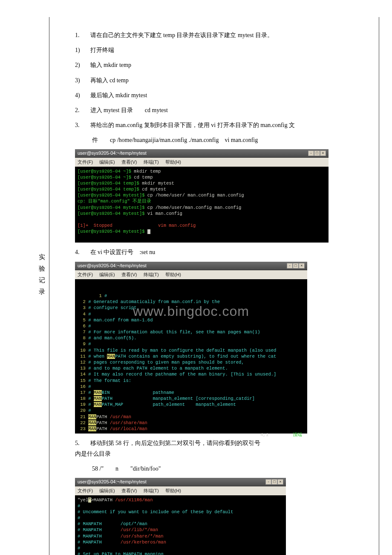 Image resolution: width=392 pixels, height=555 pixels. I want to click on step-1a: 1) 打开终端, so click(221, 50).